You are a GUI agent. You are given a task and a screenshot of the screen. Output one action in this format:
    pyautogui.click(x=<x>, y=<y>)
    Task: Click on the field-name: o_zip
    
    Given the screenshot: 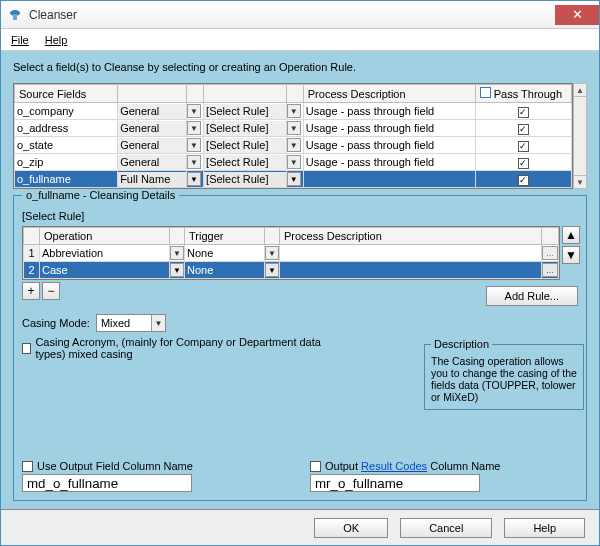 What is the action you would take?
    pyautogui.click(x=66, y=162)
    